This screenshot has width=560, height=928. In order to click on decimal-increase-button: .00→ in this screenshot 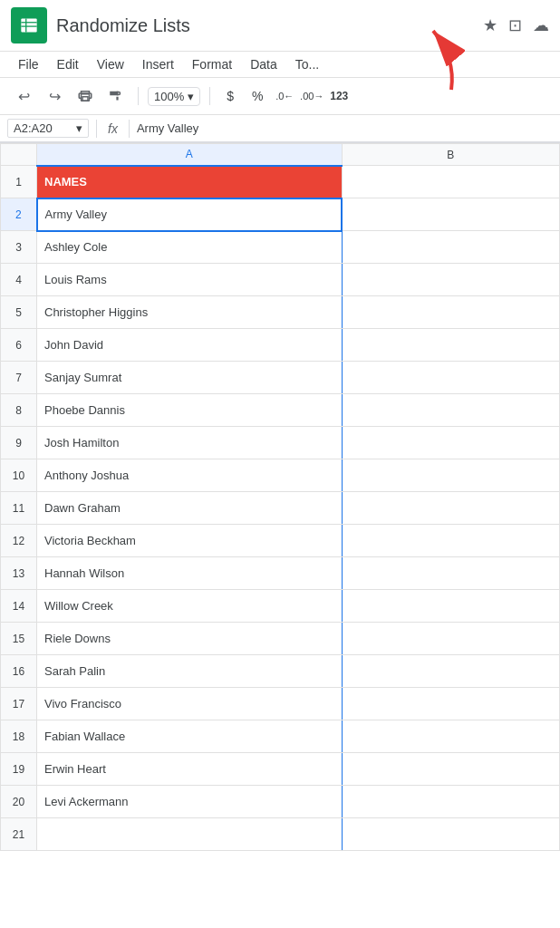, I will do `click(312, 96)`.